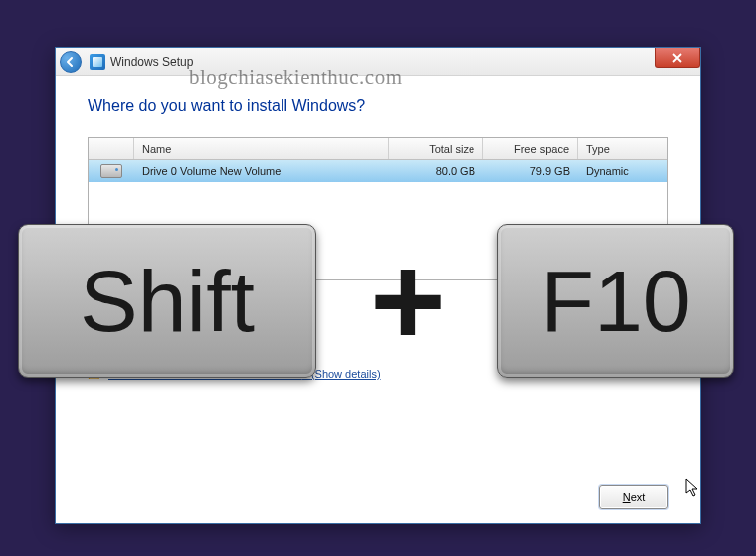 The width and height of the screenshot is (756, 556). What do you see at coordinates (378, 171) in the screenshot?
I see `table-row: Drive 0 Volume New Volume 80.0 GB 79.9 G…` at bounding box center [378, 171].